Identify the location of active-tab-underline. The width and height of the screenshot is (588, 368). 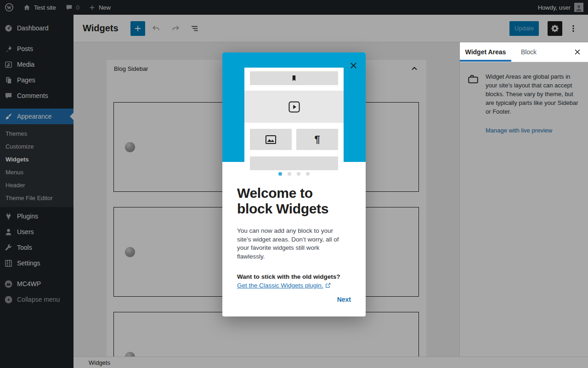
(486, 61).